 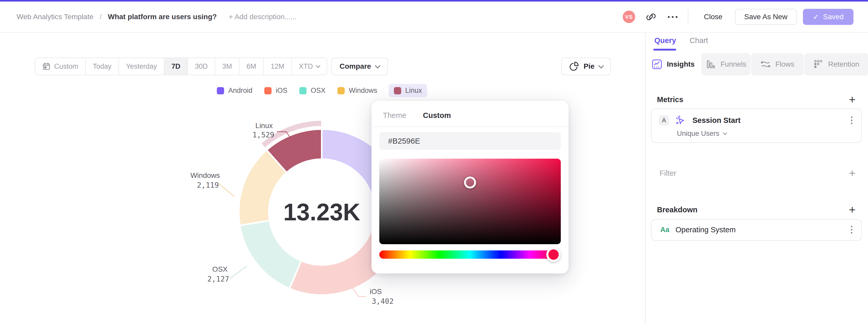 I want to click on flows-icon, so click(x=766, y=64).